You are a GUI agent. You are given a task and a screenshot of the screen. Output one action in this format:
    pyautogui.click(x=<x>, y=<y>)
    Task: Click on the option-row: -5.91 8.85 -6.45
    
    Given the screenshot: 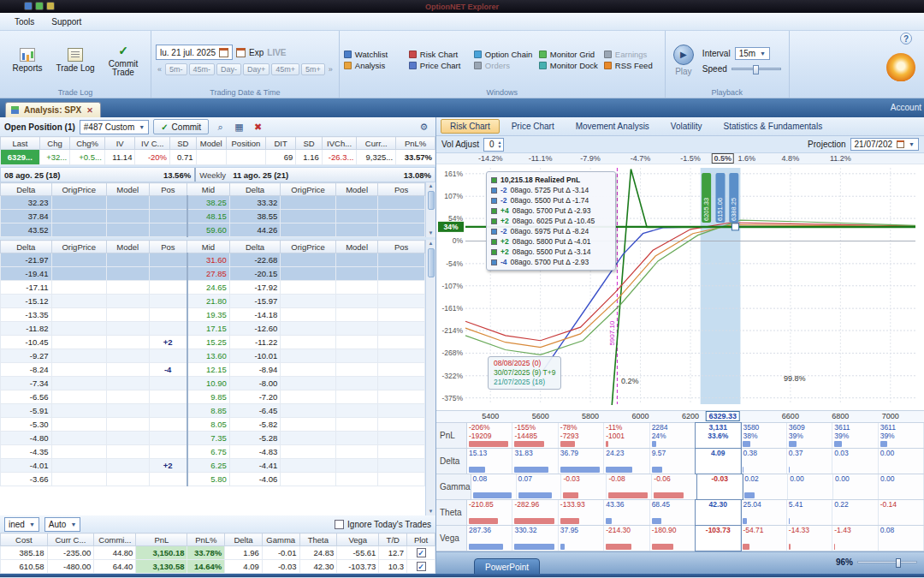 What is the action you would take?
    pyautogui.click(x=213, y=411)
    